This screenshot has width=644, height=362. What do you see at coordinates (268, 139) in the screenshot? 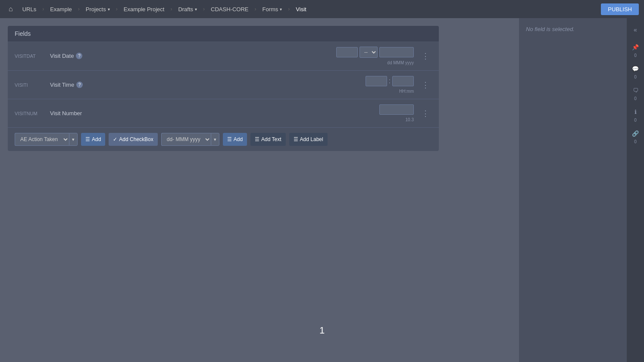
I see `add-text-button: ☰ Add Text` at bounding box center [268, 139].